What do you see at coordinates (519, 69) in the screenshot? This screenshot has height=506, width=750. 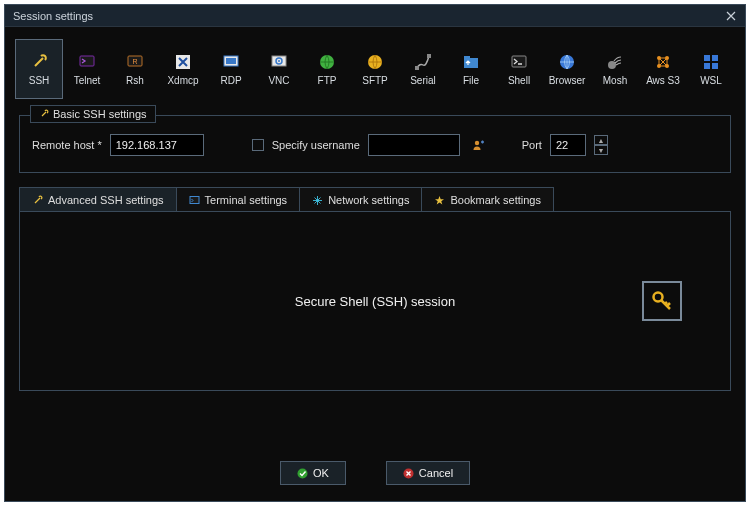 I see `protocol-shell: Shell` at bounding box center [519, 69].